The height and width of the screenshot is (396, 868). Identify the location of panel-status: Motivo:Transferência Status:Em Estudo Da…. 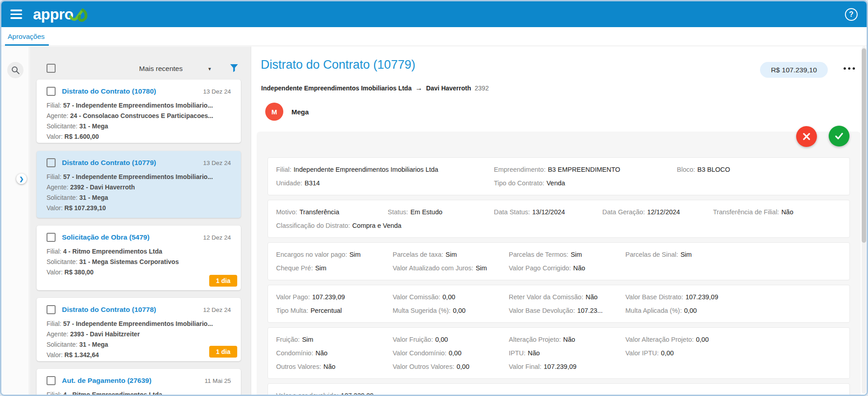
(558, 219).